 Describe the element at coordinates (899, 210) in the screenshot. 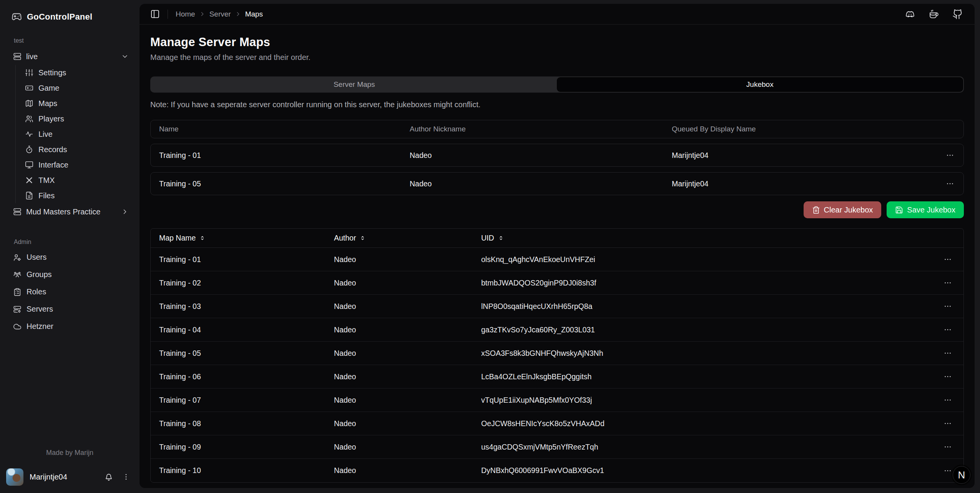

I see `save-icon` at that location.